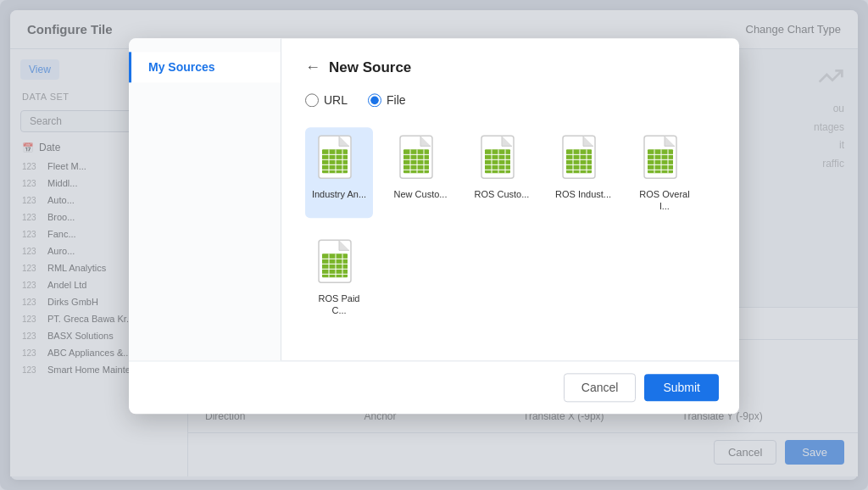 The height and width of the screenshot is (490, 868). I want to click on file-item-ros-overall: ROS Overall..., so click(665, 173).